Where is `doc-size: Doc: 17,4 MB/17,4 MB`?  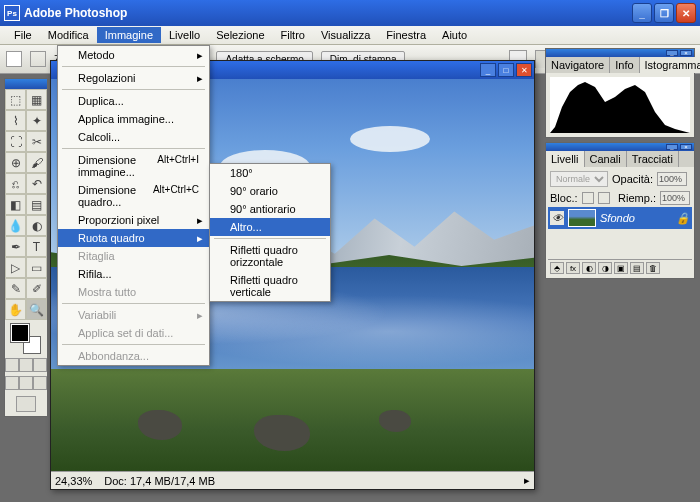 doc-size: Doc: 17,4 MB/17,4 MB is located at coordinates (160, 481).